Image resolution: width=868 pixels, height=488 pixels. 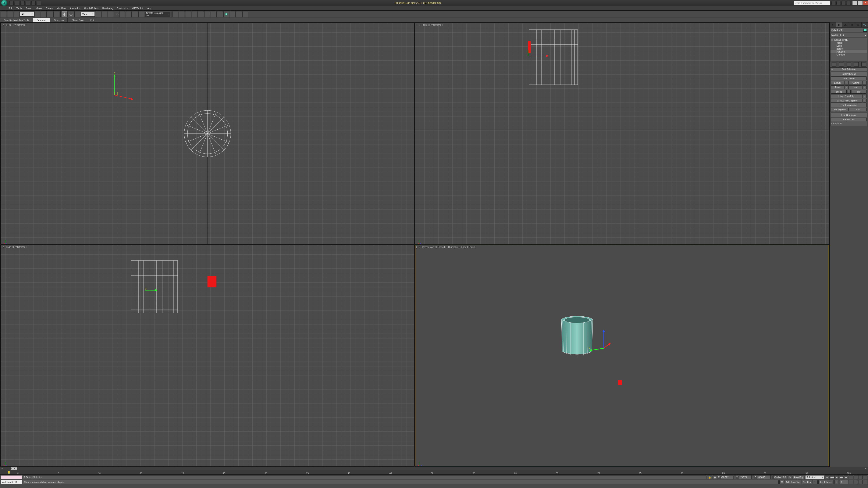 What do you see at coordinates (847, 83) in the screenshot?
I see `extrude-settings-icon: ▫` at bounding box center [847, 83].